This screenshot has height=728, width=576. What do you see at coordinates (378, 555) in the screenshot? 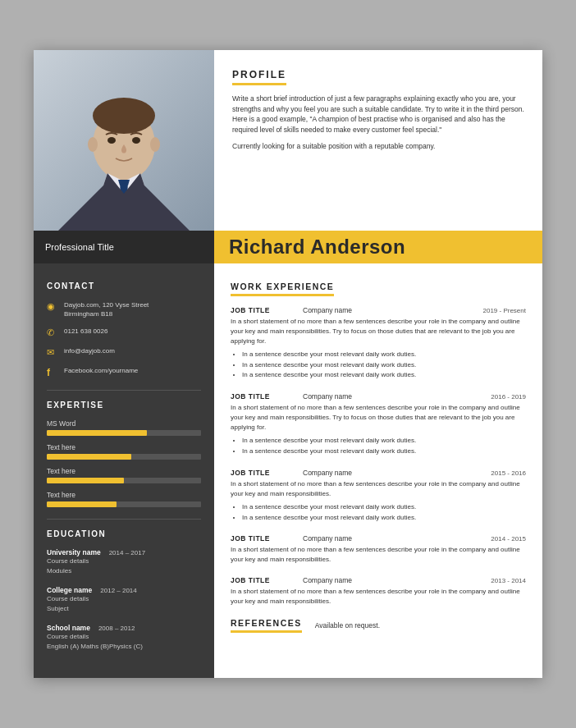
I see `job-desc-4: In a short statement of no more than a f…` at bounding box center [378, 555].